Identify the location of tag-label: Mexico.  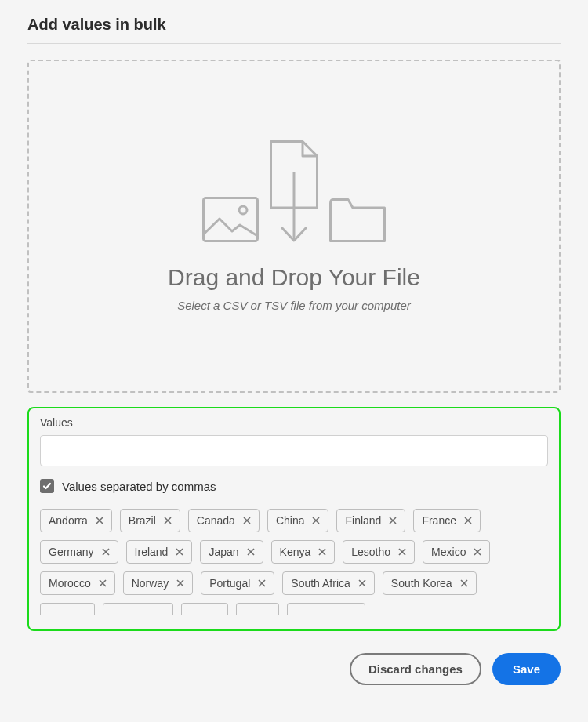
(448, 552).